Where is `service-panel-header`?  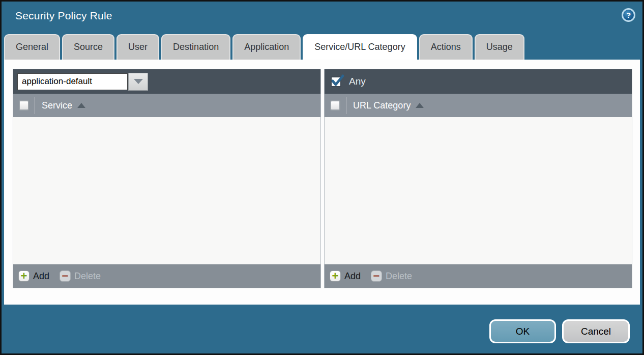 service-panel-header is located at coordinates (167, 81).